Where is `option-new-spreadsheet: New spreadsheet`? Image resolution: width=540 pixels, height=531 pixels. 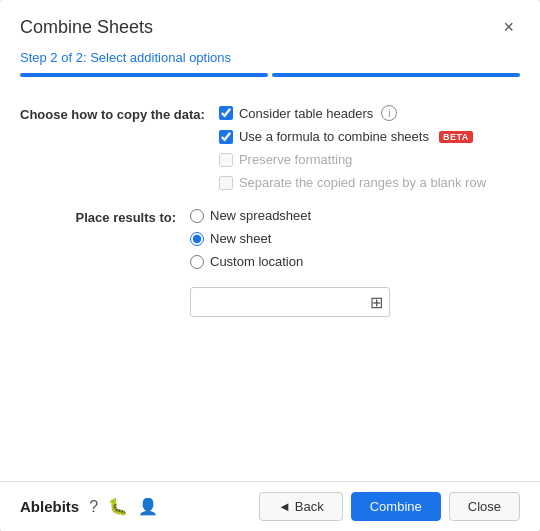 option-new-spreadsheet: New spreadsheet is located at coordinates (250, 216).